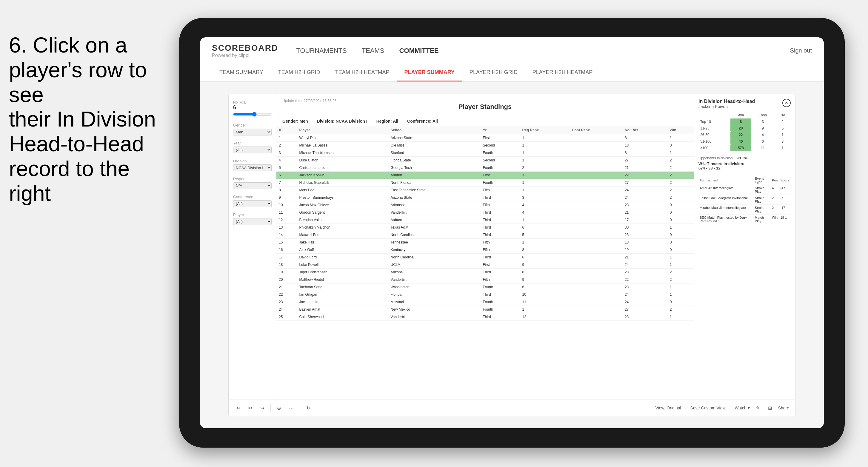  What do you see at coordinates (763, 122) in the screenshot?
I see `h2h-loss-cell: 3` at bounding box center [763, 122].